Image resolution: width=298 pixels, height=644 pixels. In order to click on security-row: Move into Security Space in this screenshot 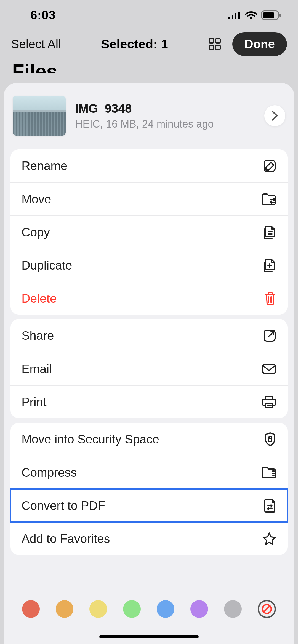, I will do `click(149, 439)`.